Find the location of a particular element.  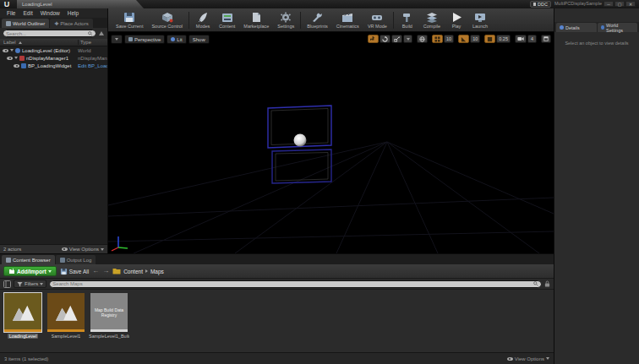

outliner-settings-icon is located at coordinates (101, 34).